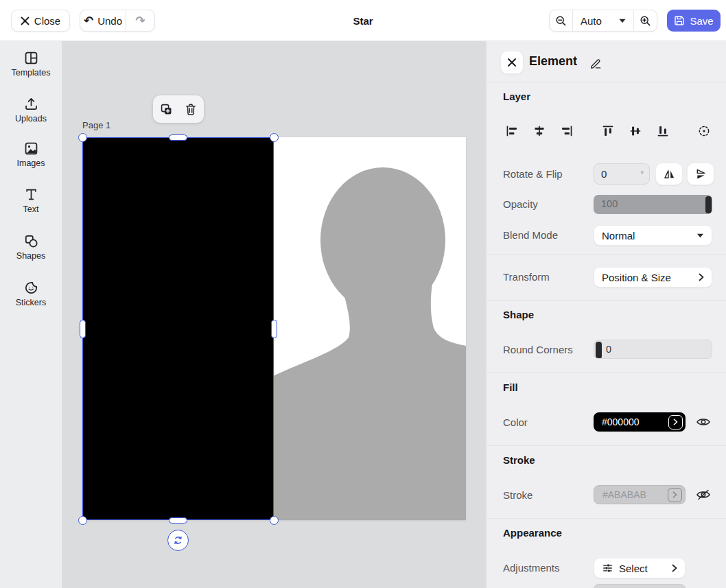 This screenshot has height=588, width=726. Describe the element at coordinates (32, 148) in the screenshot. I see `image-icon` at that location.